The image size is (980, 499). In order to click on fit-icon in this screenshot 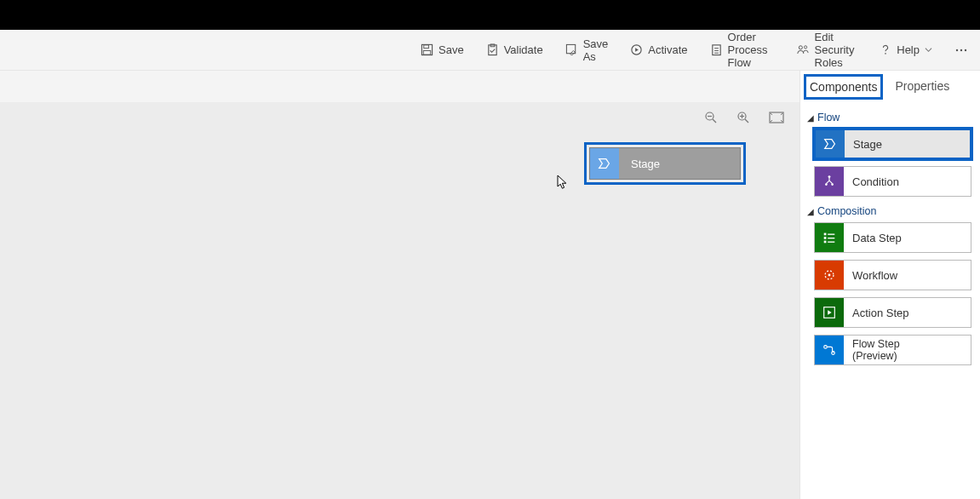, I will do `click(777, 118)`.